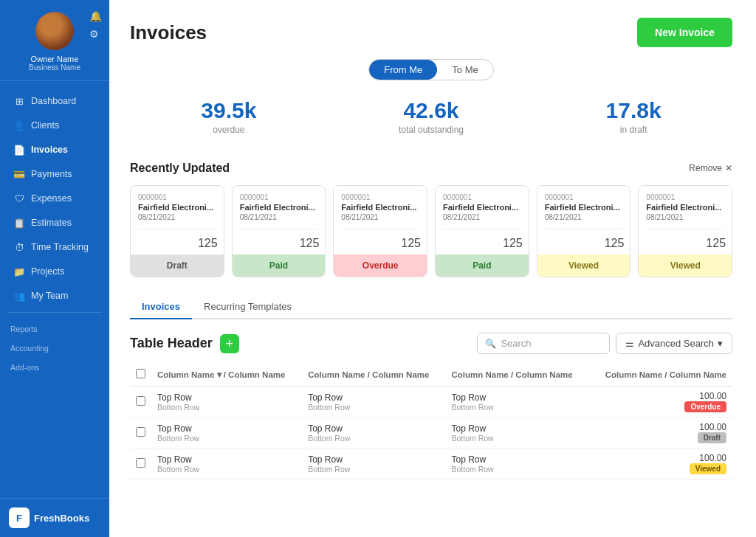 The image size is (756, 537). I want to click on sidebar-profile: 🔔 ⚙ Owner Name Business Name, so click(55, 41).